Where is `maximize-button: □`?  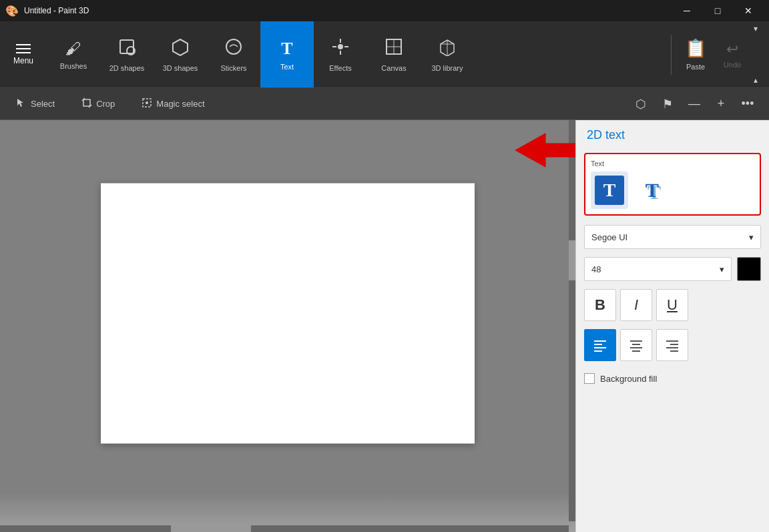
maximize-button: □ is located at coordinates (718, 11).